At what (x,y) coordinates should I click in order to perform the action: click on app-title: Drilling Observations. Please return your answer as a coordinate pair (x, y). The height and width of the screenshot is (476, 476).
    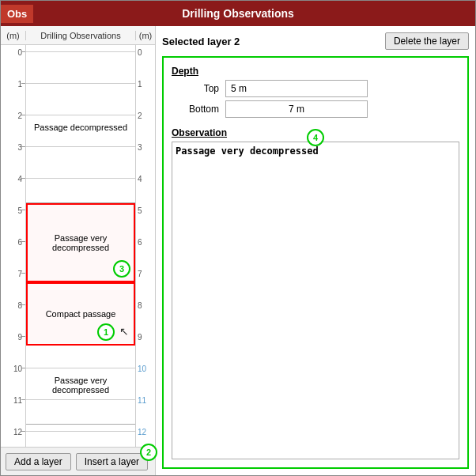
    Looking at the image, I should click on (238, 13).